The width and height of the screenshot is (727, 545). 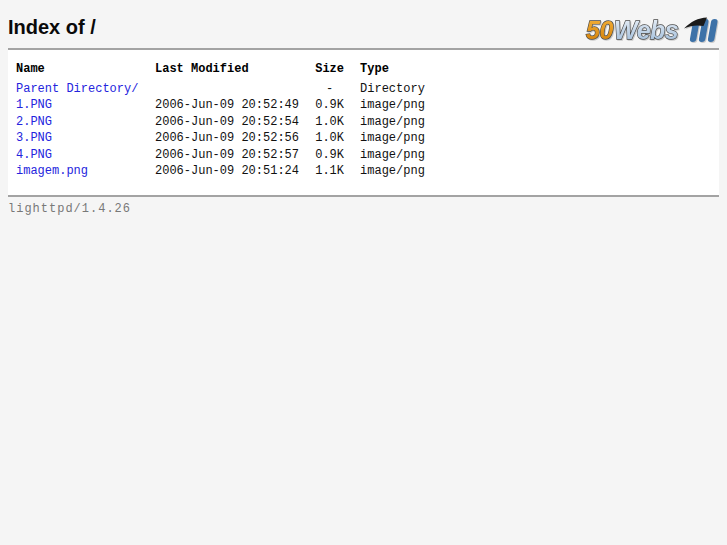 What do you see at coordinates (400, 90) in the screenshot?
I see `file-type-cell: Directory` at bounding box center [400, 90].